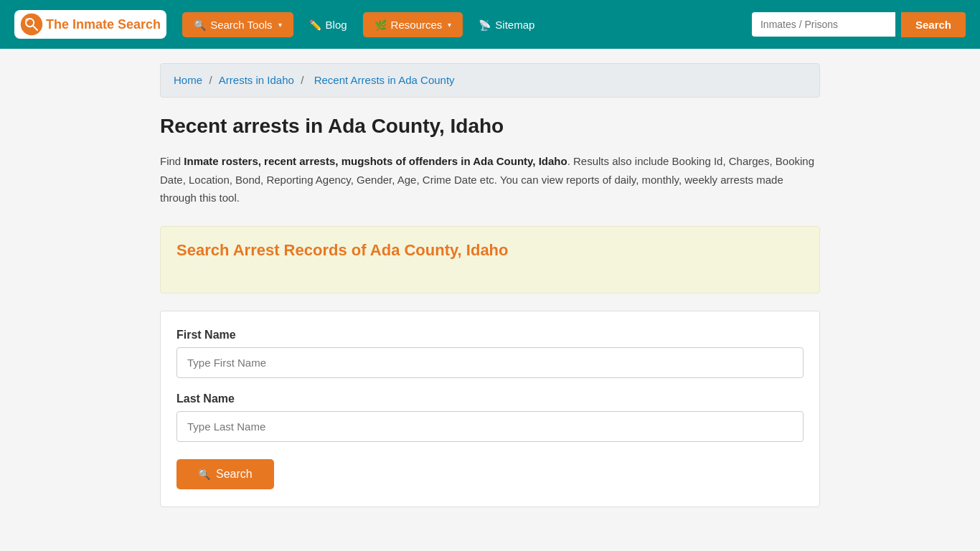  What do you see at coordinates (490, 363) in the screenshot?
I see `first-name-input` at bounding box center [490, 363].